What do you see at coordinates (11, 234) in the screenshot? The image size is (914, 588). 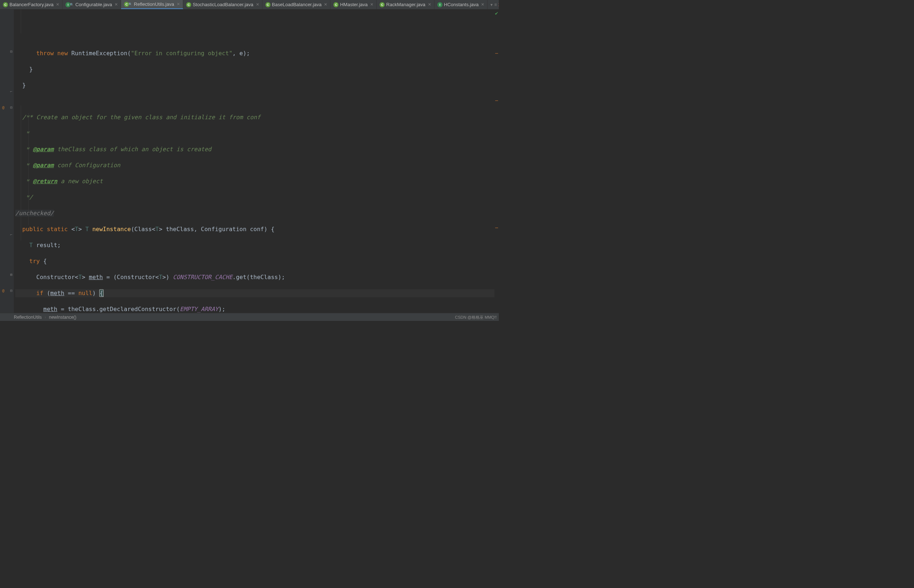 I see `fold-method-end: ⌐` at bounding box center [11, 234].